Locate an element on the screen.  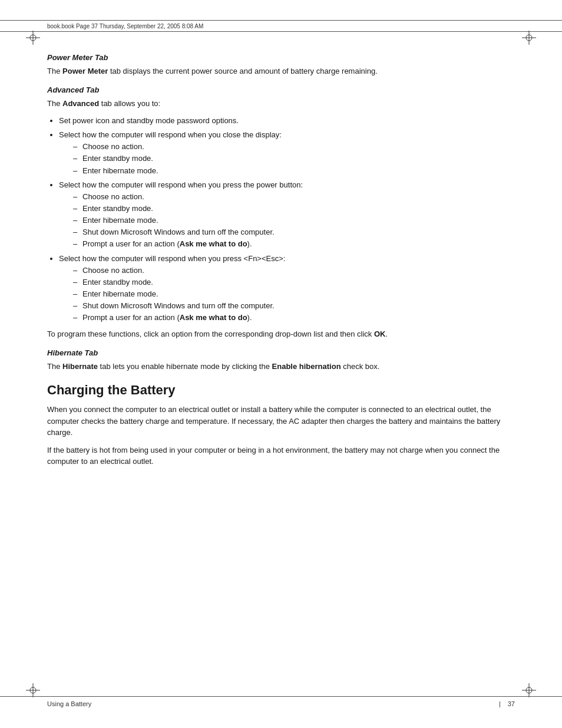
sub-item-2-2: Enter standby mode. is located at coordinates (294, 159).